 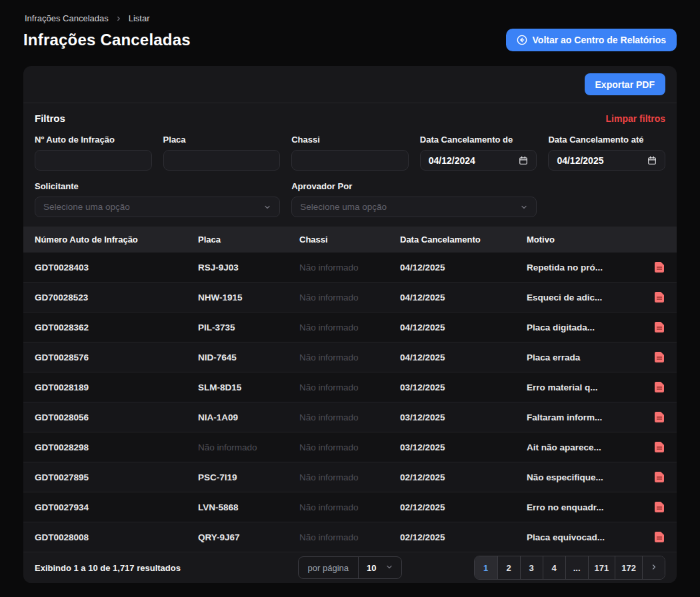 What do you see at coordinates (350, 40) in the screenshot?
I see `page-header: Infrações Canceladas Voltar ao Centro de…` at bounding box center [350, 40].